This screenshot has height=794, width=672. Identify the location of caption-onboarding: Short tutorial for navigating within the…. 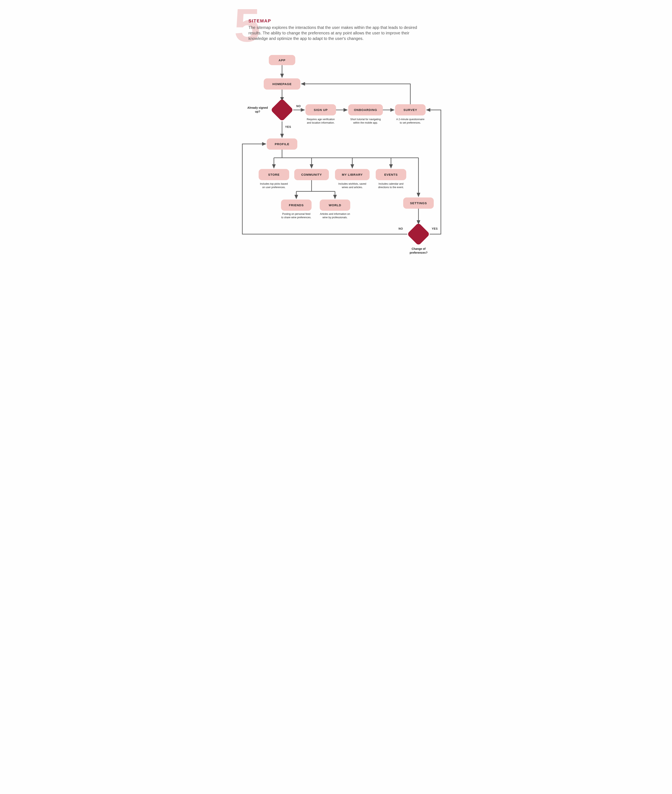
(366, 121).